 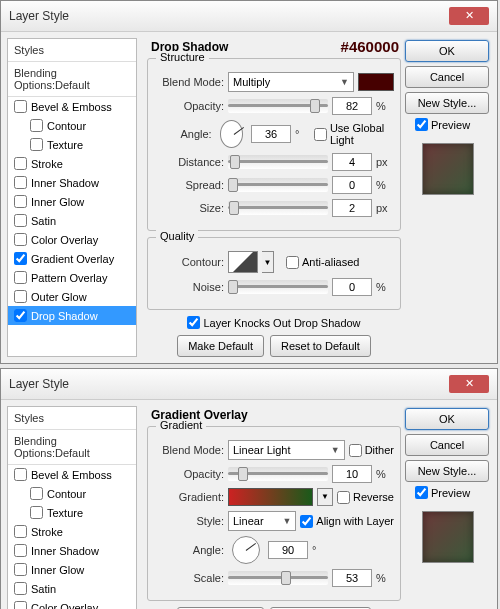 What do you see at coordinates (278, 208) in the screenshot?
I see `size-slider` at bounding box center [278, 208].